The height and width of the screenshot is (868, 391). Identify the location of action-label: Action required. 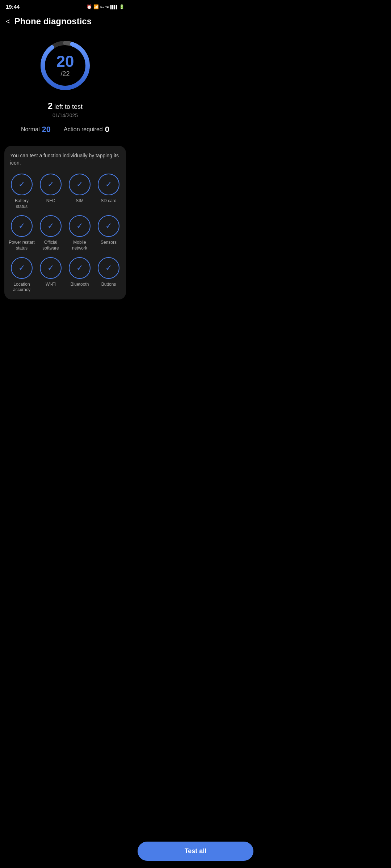
(83, 129).